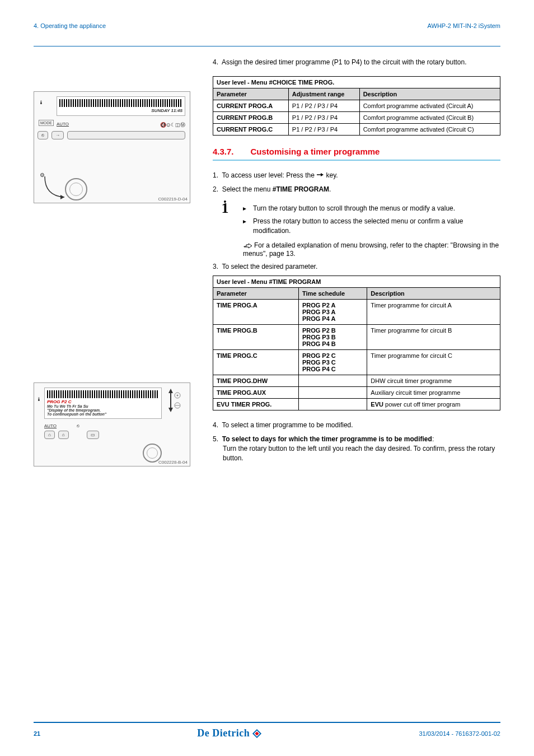 The image size is (534, 756). Describe the element at coordinates (357, 426) in the screenshot. I see `step-4-bottom: 4. To select a timer programme to be mod…` at that location.